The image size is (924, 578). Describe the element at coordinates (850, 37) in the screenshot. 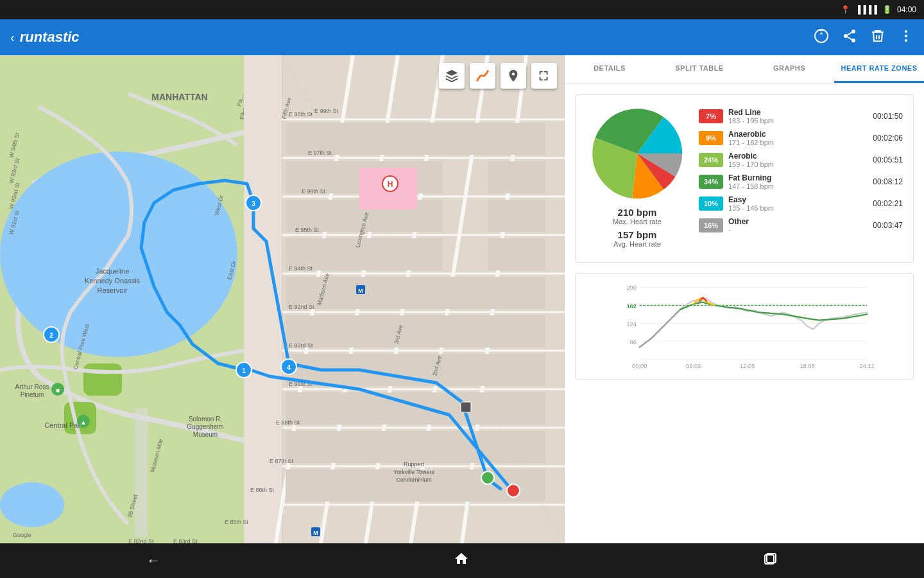

I see `share-icon` at that location.